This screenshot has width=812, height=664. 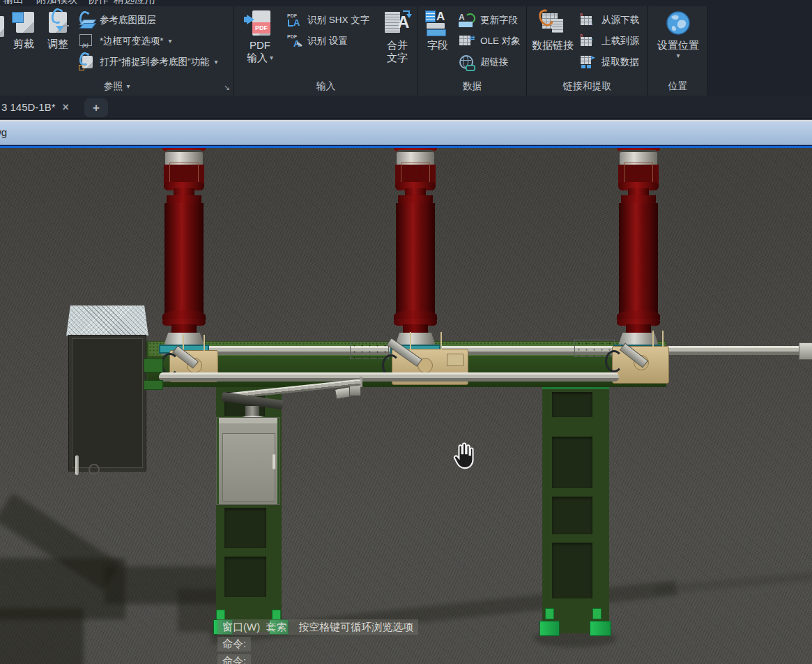 What do you see at coordinates (86, 20) in the screenshot?
I see `underlay-layers-icon` at bounding box center [86, 20].